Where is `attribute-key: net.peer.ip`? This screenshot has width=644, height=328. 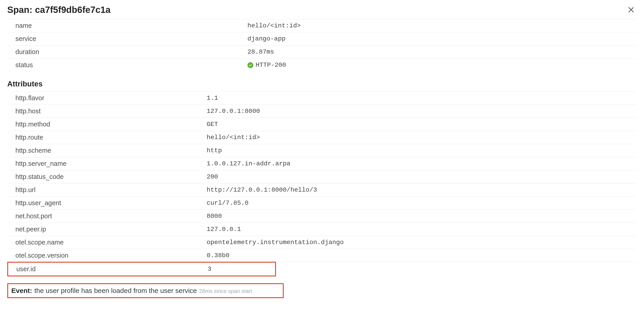
attribute-key: net.peer.ip is located at coordinates (107, 229).